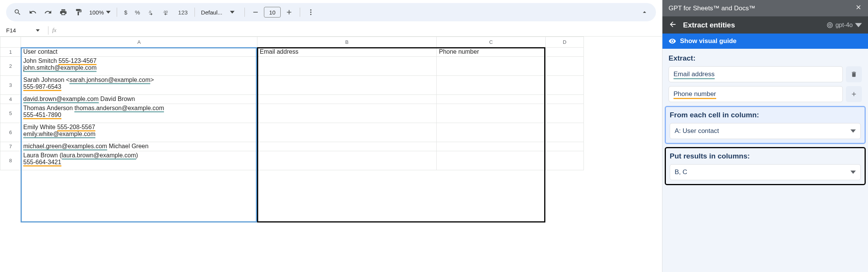 This screenshot has height=272, width=868. I want to click on collapse-toolbar-icon, so click(645, 12).